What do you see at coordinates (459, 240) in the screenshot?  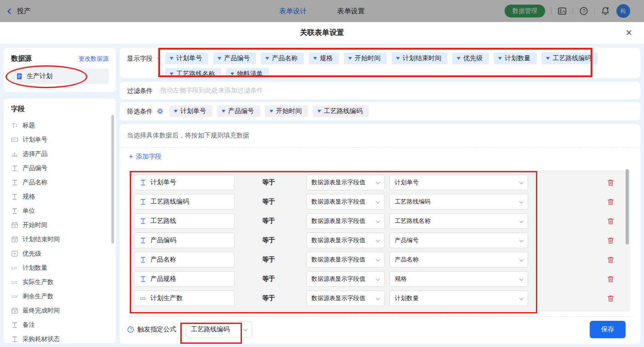 I see `rule-value-select: 产品编号` at bounding box center [459, 240].